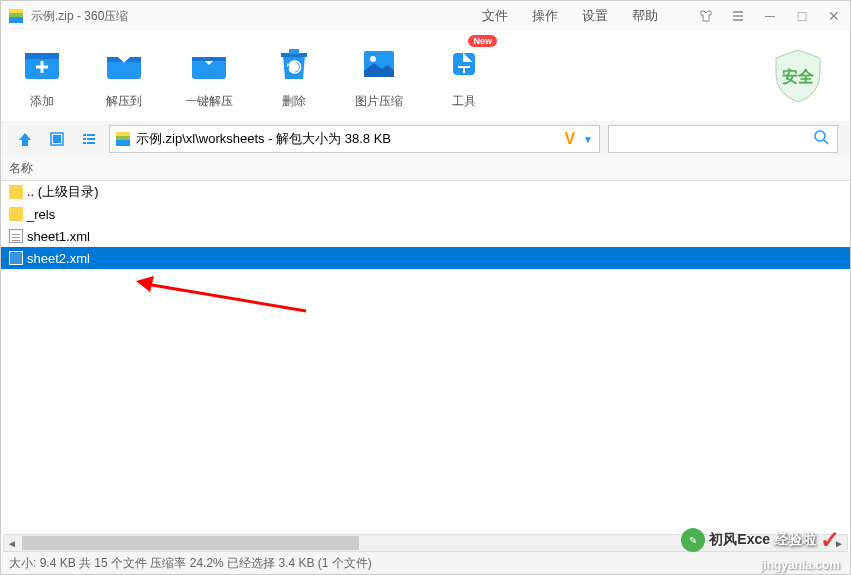  Describe the element at coordinates (464, 102) in the screenshot. I see `tools-label: 工具` at that location.